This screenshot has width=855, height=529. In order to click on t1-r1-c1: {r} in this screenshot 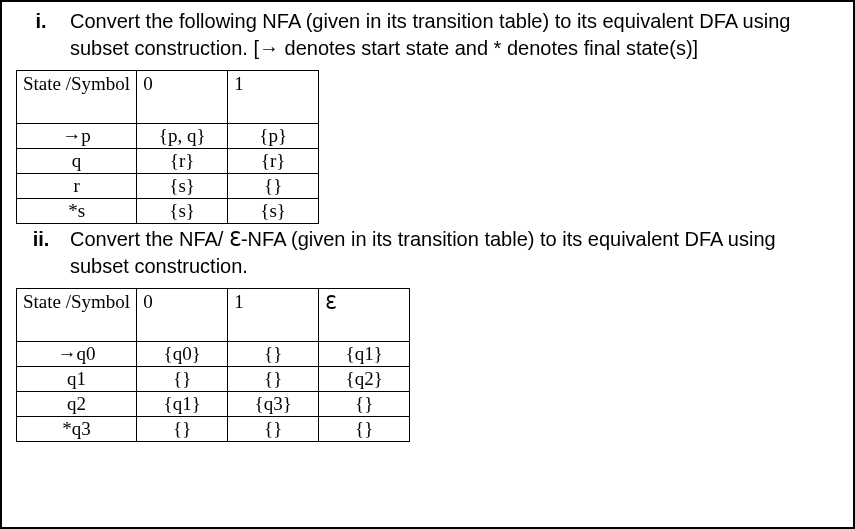, I will do `click(274, 162)`.